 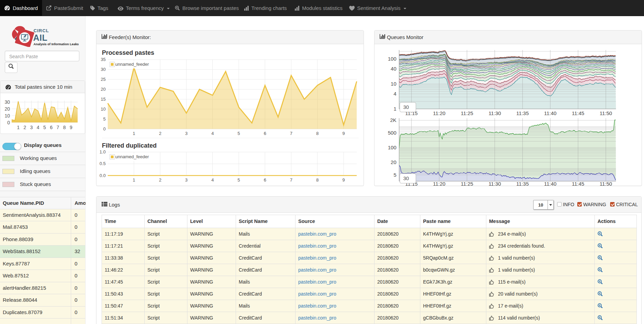 I want to click on svg-text: 1.0, so click(x=103, y=152).